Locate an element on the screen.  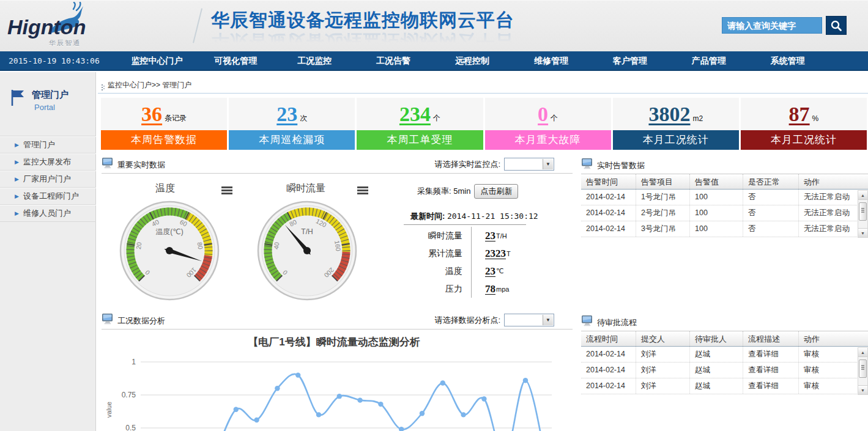
search-icon is located at coordinates (836, 26).